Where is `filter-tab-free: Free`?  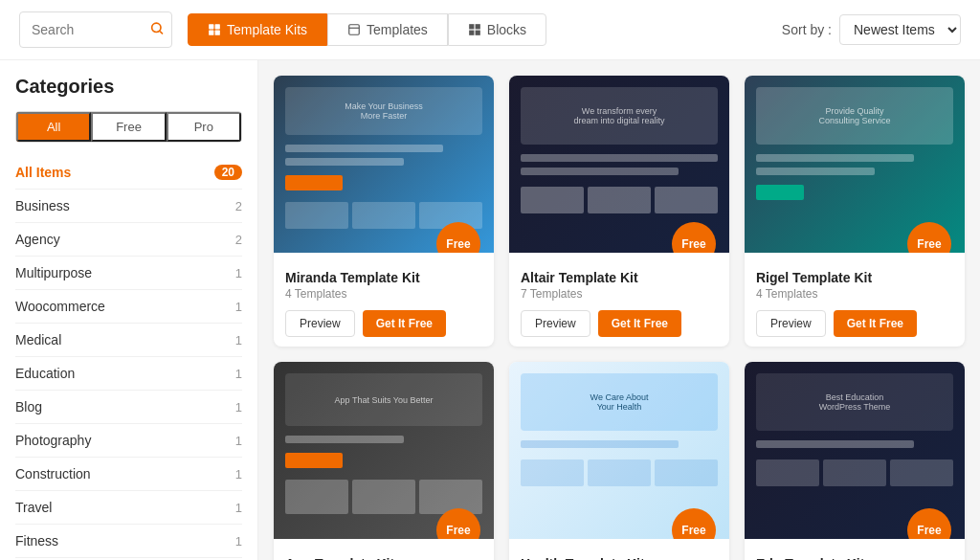
filter-tab-free: Free is located at coordinates (128, 126).